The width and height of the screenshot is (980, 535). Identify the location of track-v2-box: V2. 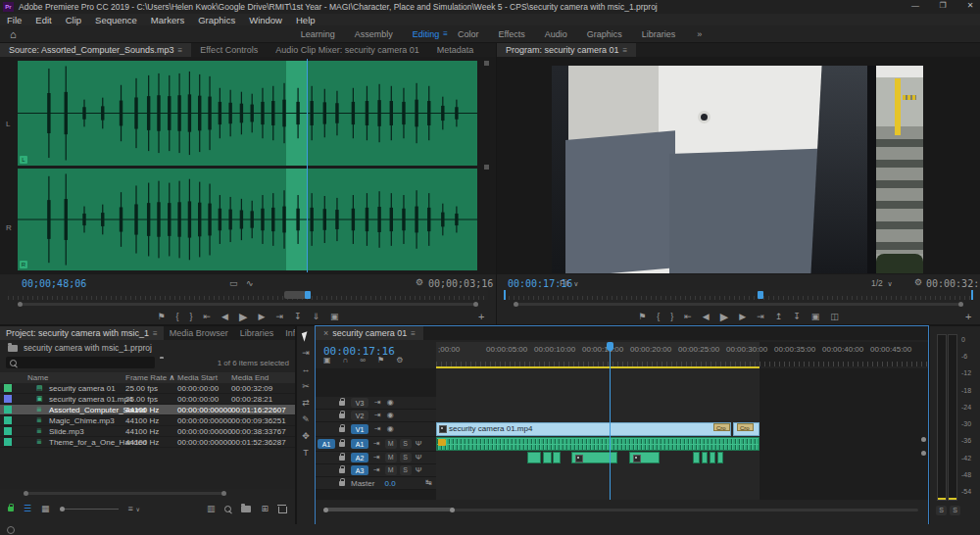
(360, 415).